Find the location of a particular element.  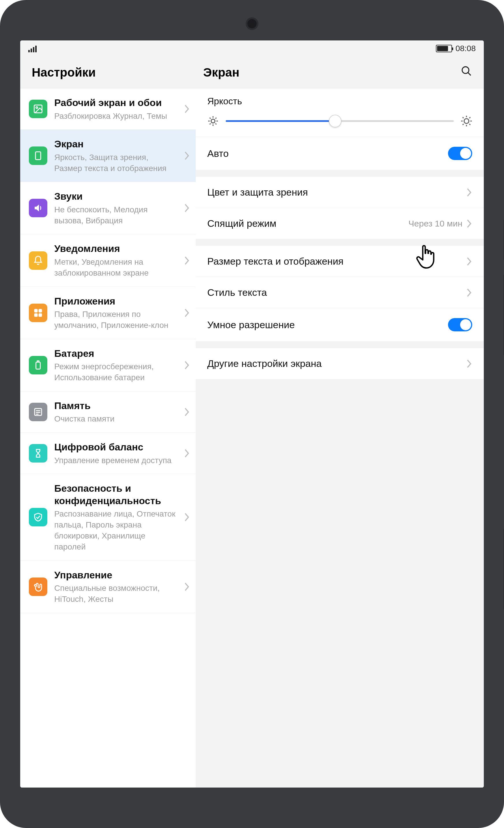

sidebar-item-subtitle: Разблокировка Журнал, Темы is located at coordinates (116, 116).